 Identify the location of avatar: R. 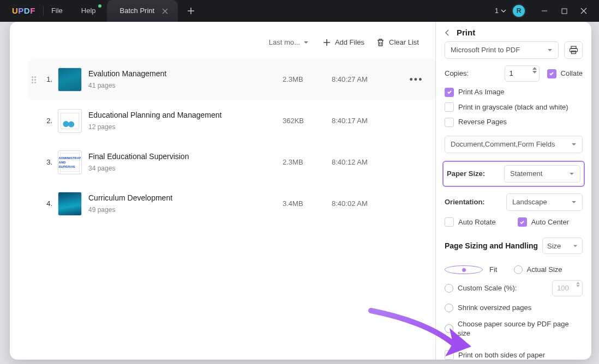
(519, 11).